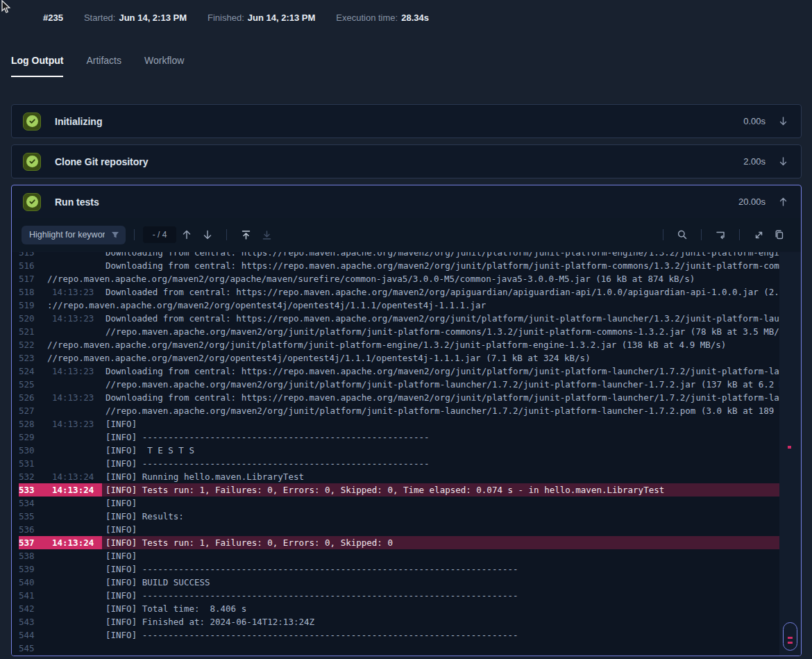  What do you see at coordinates (441, 450) in the screenshot?
I see `line-text: [INFO] T E S T S` at bounding box center [441, 450].